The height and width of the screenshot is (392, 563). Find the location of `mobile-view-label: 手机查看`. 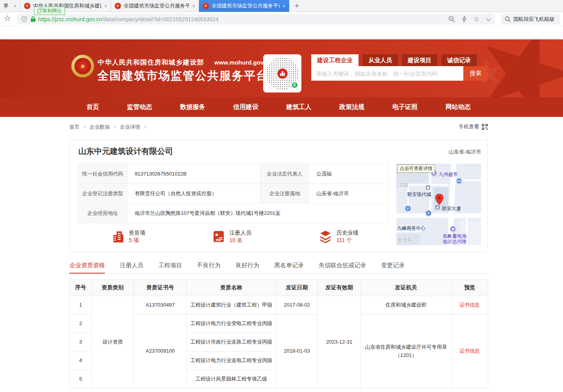

mobile-view-label: 手机查看 is located at coordinates (469, 127).